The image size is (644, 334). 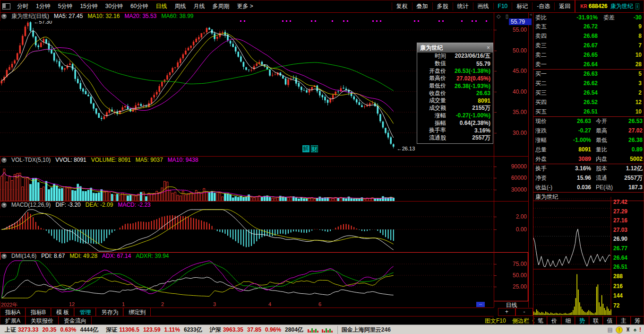 What do you see at coordinates (137, 312) in the screenshot?
I see `tab-绑定到: 绑定到` at bounding box center [137, 312].